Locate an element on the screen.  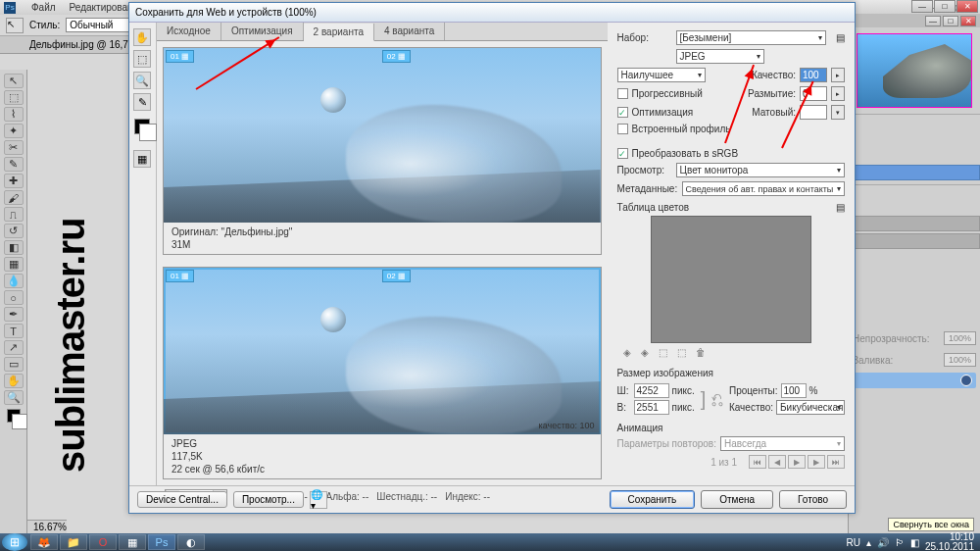
link-icon: ] ⎌ is located at coordinates (711, 399).